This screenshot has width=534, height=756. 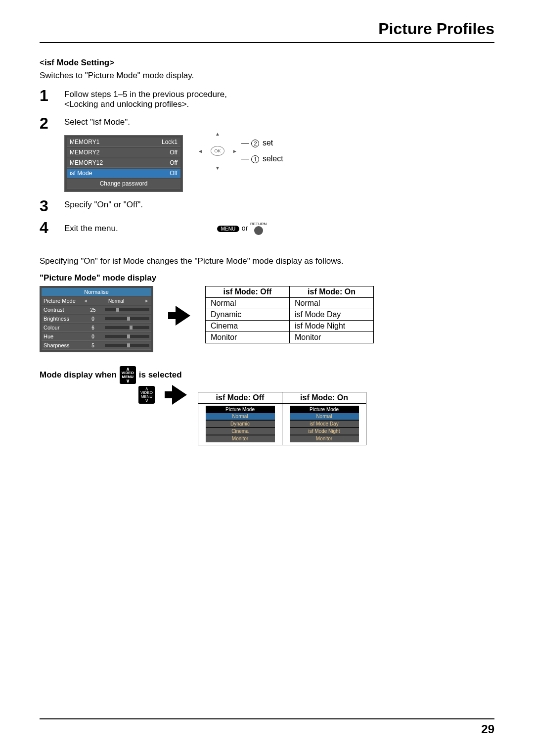 What do you see at coordinates (47, 123) in the screenshot?
I see `step-2-number: 2` at bounding box center [47, 123].